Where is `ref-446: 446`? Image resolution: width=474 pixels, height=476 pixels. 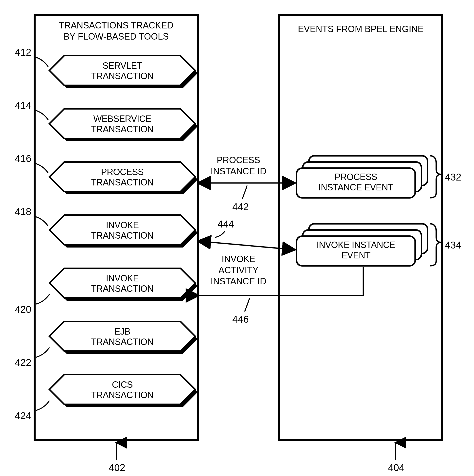
ref-446: 446 is located at coordinates (241, 311).